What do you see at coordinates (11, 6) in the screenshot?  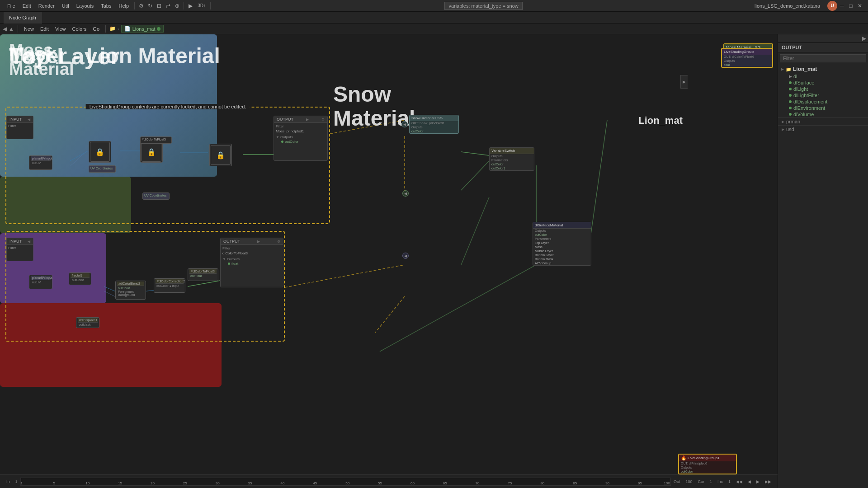 I see `menu-file: File` at bounding box center [11, 6].